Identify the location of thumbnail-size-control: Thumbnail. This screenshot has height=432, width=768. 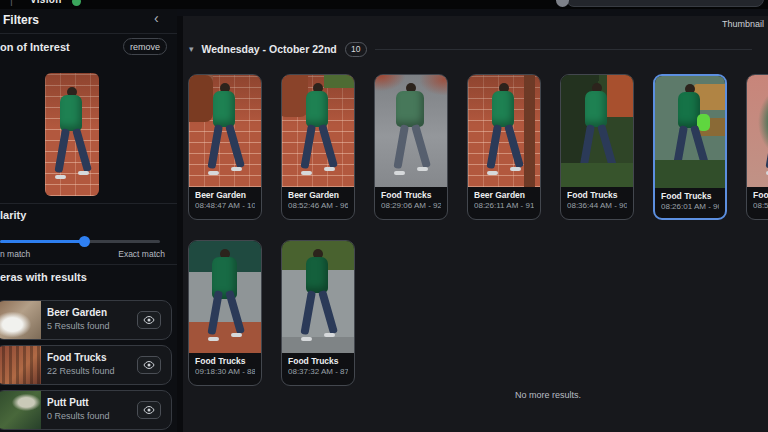
(743, 24).